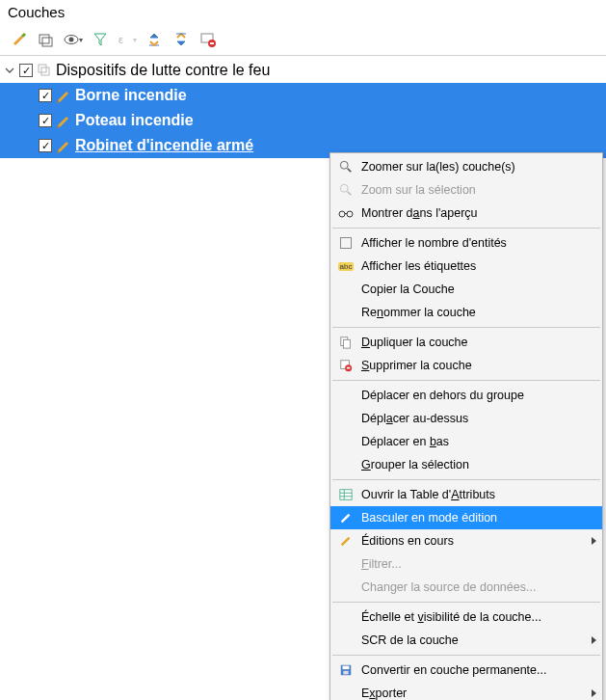  Describe the element at coordinates (346, 670) in the screenshot. I see `save-icon` at that location.